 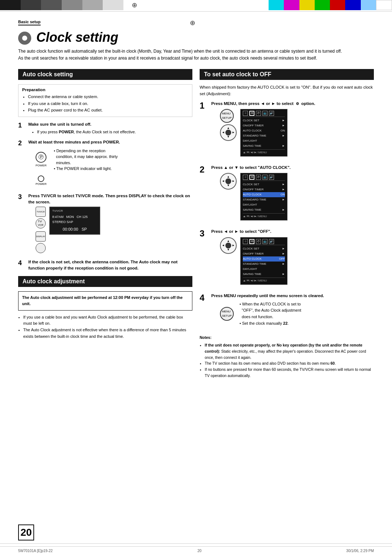 I want to click on step-content: Make sure the unit is turned off. If you…, so click(x=110, y=128).